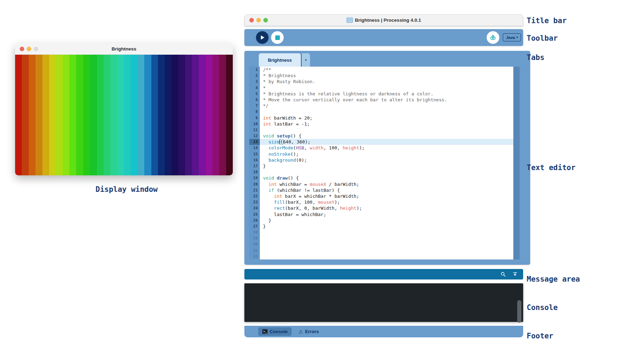  Describe the element at coordinates (306, 60) in the screenshot. I see `tab-menu-button: ▾` at that location.